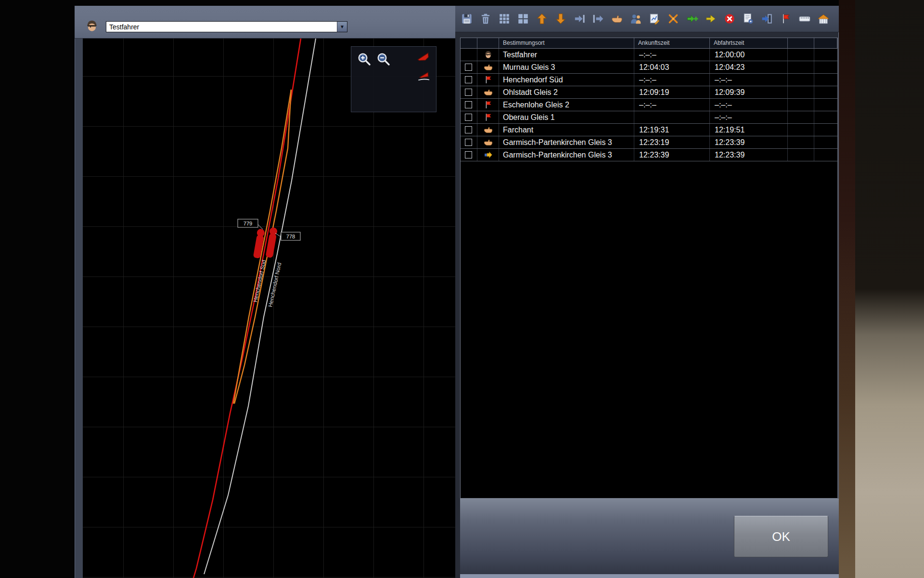  I want to click on junction-icon, so click(673, 19).